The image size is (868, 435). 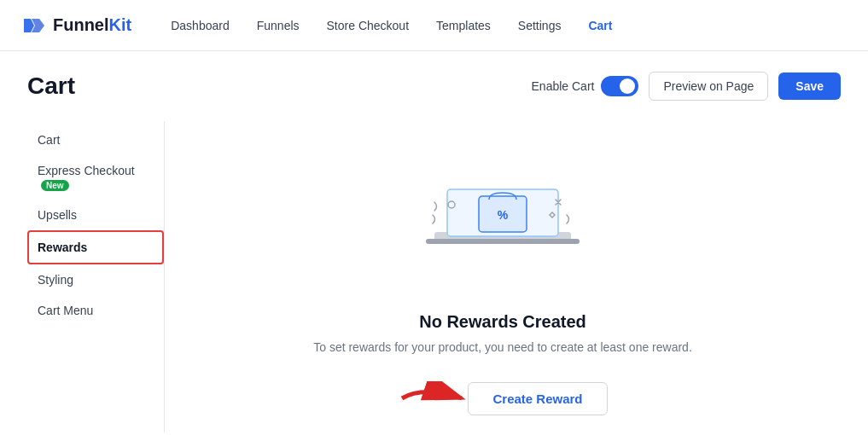 What do you see at coordinates (708, 86) in the screenshot?
I see `preview-on-page-button: Preview on Page` at bounding box center [708, 86].